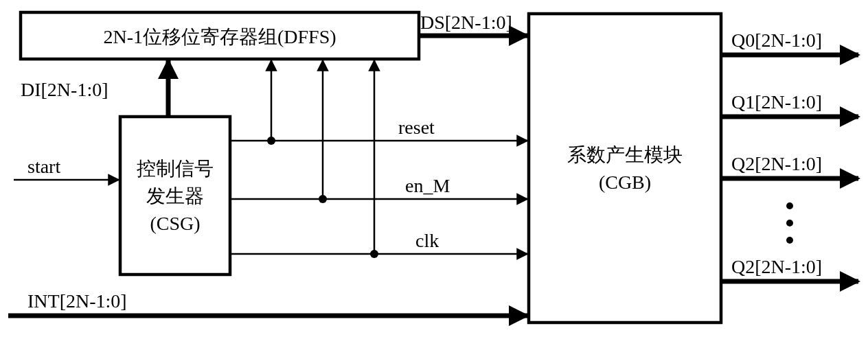 The image size is (868, 350). I want to click on label-reset: reset, so click(416, 128).